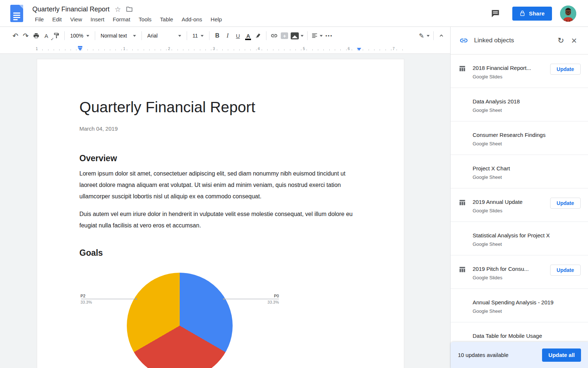  I want to click on updates-available-status: 10 updates available, so click(500, 355).